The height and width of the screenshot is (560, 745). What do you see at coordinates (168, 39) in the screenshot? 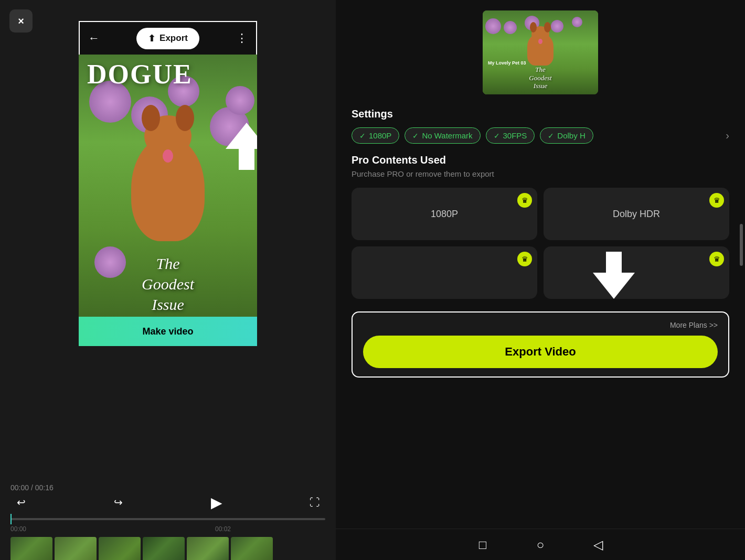
I see `export-button: ⬆ Export` at bounding box center [168, 39].